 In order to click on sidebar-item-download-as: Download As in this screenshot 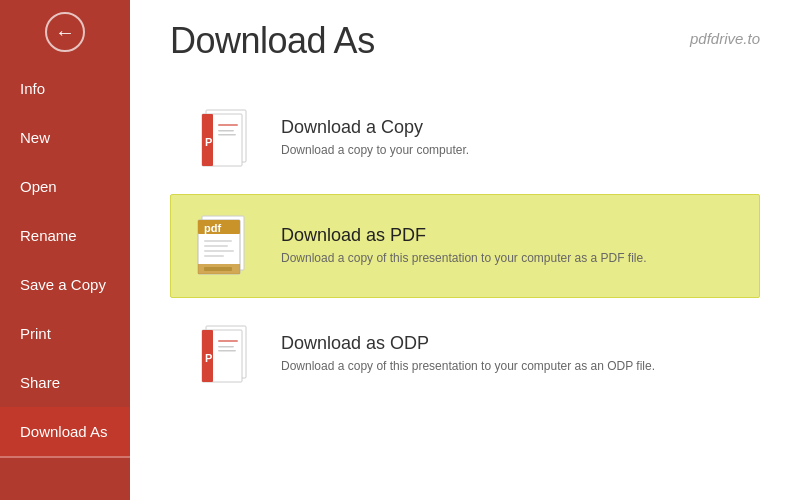, I will do `click(65, 432)`.